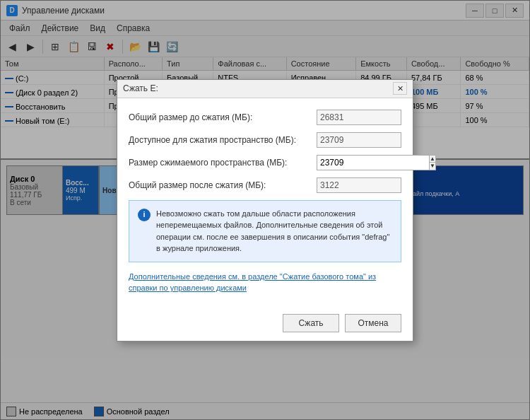  I want to click on dialog-title-bar: Сжать E: ✕, so click(265, 89).